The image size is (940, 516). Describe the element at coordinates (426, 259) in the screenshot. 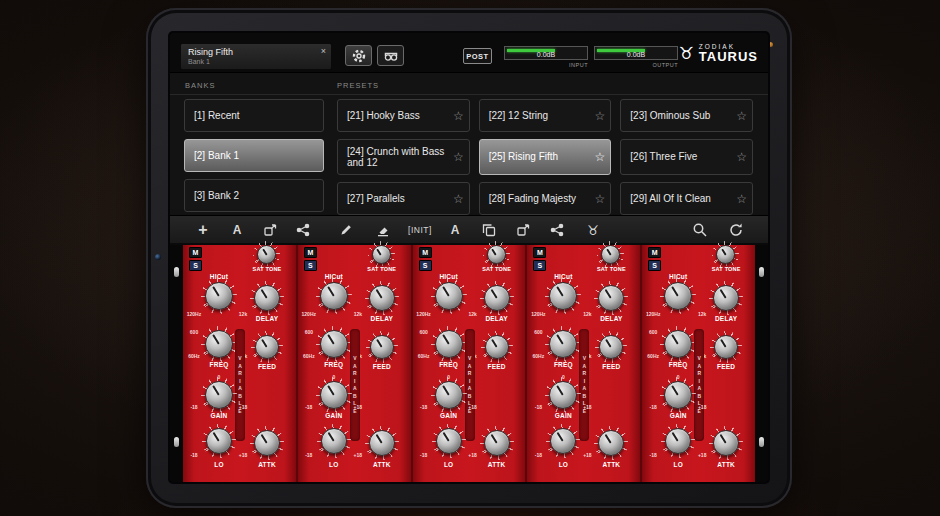

I see `mute-solo-group: M S` at that location.